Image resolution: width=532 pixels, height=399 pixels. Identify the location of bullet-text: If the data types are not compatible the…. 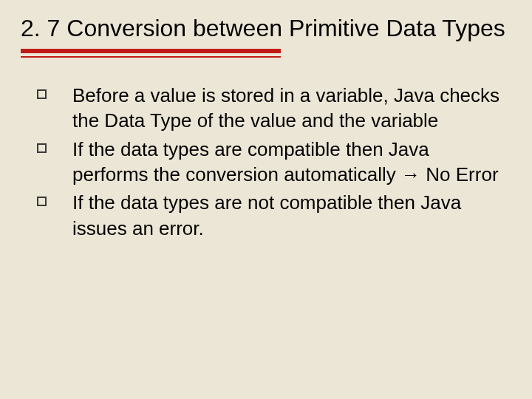
(267, 215).